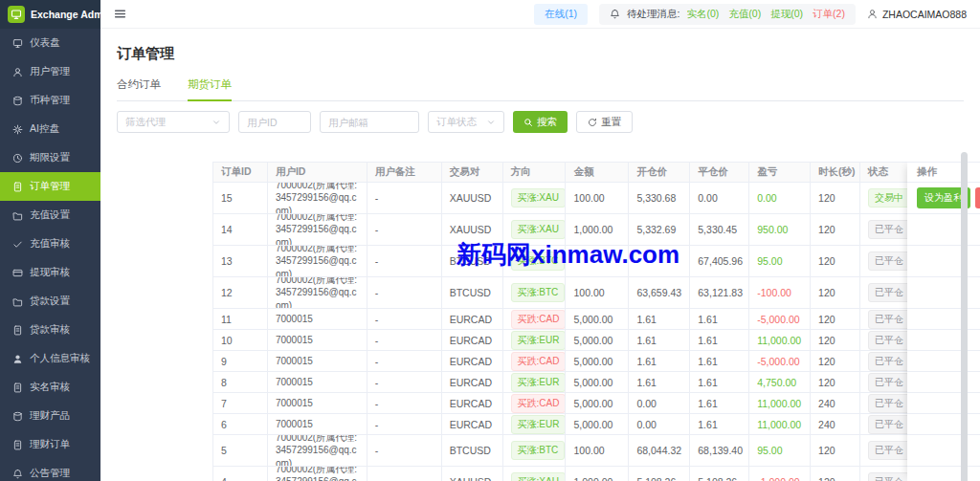 The width and height of the screenshot is (980, 481). What do you see at coordinates (561, 319) in the screenshot?
I see `order-row: 117000015-EURCAD买跌:CAD5,000.001.611.61-5…` at bounding box center [561, 319].